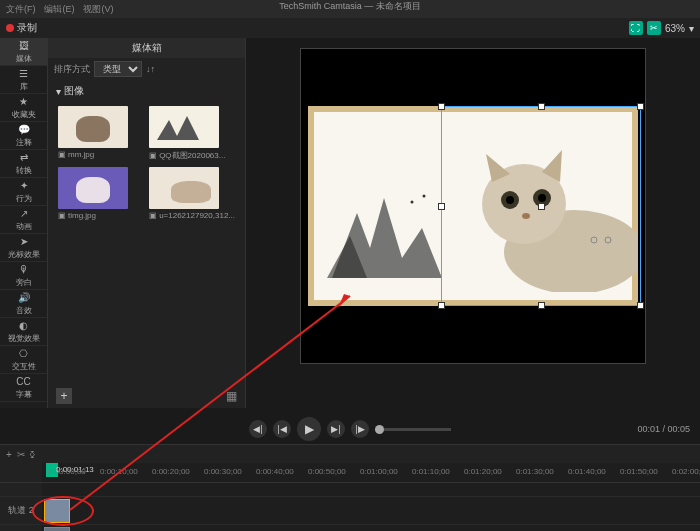 This screenshot has width=700, height=531. I want to click on visual-icon: ◐, so click(24, 326).